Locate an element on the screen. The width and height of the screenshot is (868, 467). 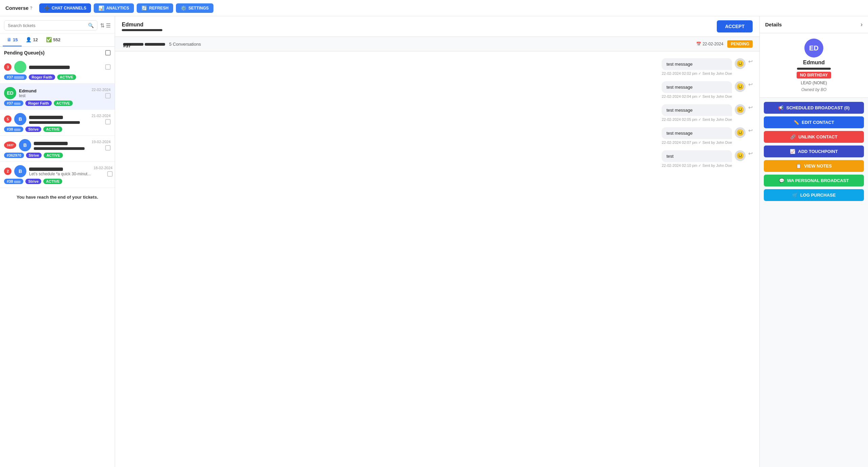
tab-contacts: 👤 12 is located at coordinates (32, 40).